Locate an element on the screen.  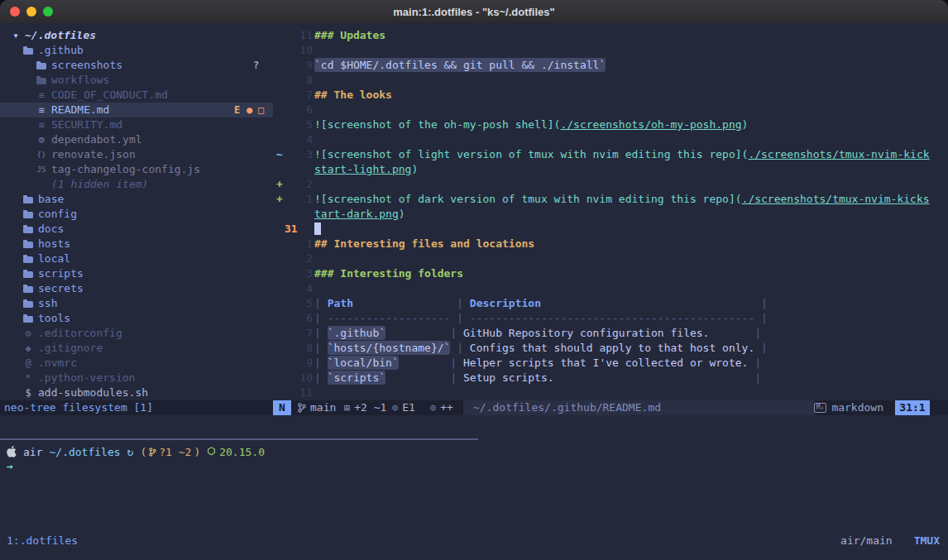
line-content: | `.github` | GitHub Repository configur… is located at coordinates (538, 333).